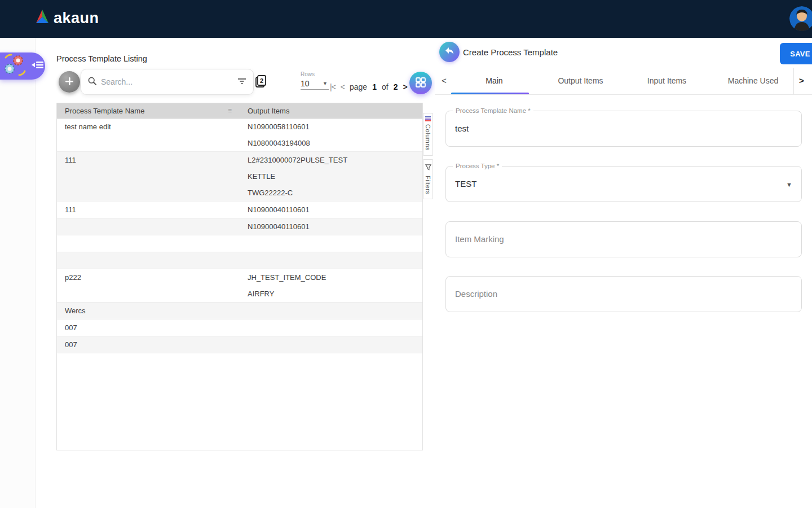 This screenshot has width=812, height=508. Describe the element at coordinates (374, 87) in the screenshot. I see `current-page: 1` at that location.